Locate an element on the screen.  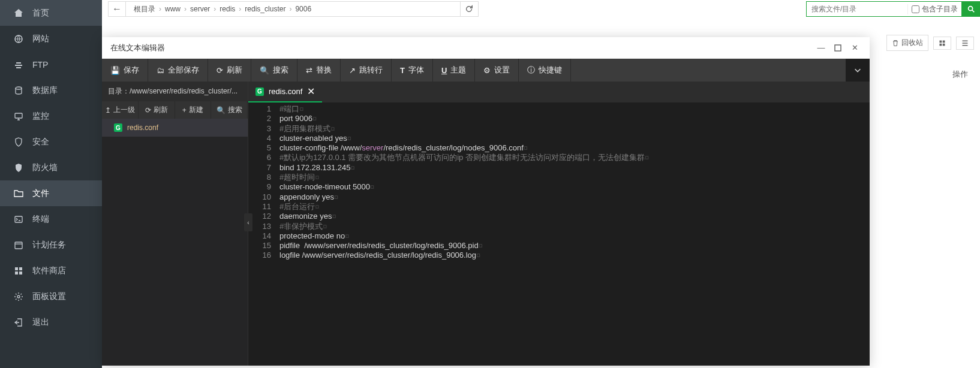
info-icon: ⓘ is located at coordinates (531, 70).